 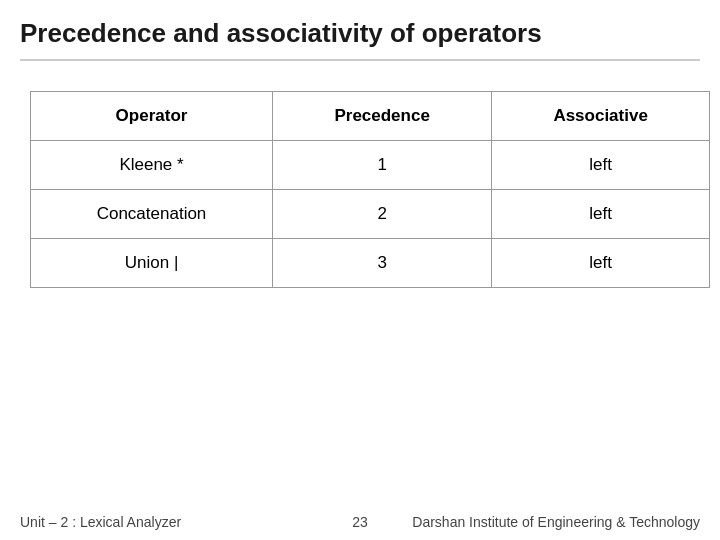 I want to click on table-header-row: Operator Precedence Associative, so click(x=370, y=116).